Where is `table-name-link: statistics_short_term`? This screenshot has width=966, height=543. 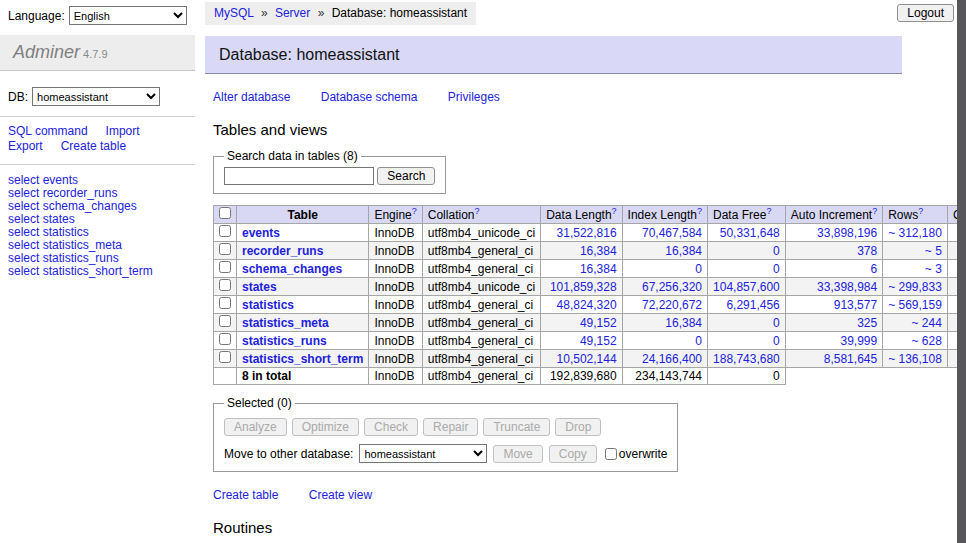 table-name-link: statistics_short_term is located at coordinates (302, 359).